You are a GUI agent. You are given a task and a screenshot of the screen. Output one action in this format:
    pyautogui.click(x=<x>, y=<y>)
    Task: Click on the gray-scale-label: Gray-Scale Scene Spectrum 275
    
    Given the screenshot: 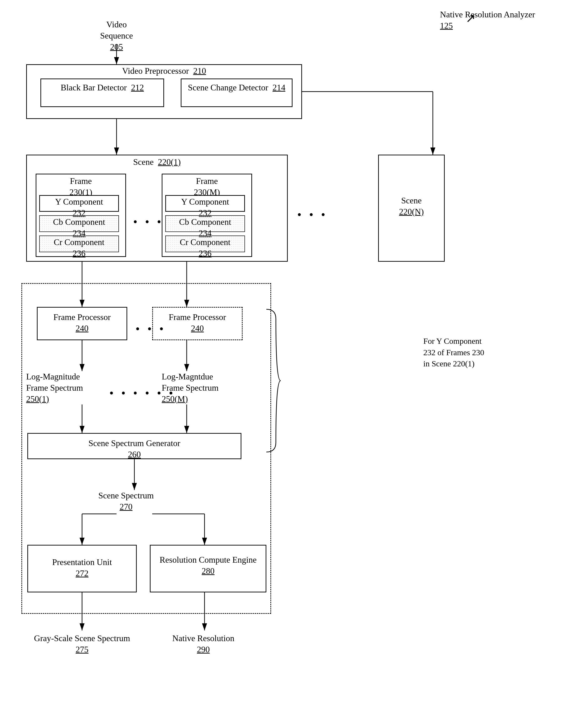 What is the action you would take?
    pyautogui.click(x=82, y=644)
    